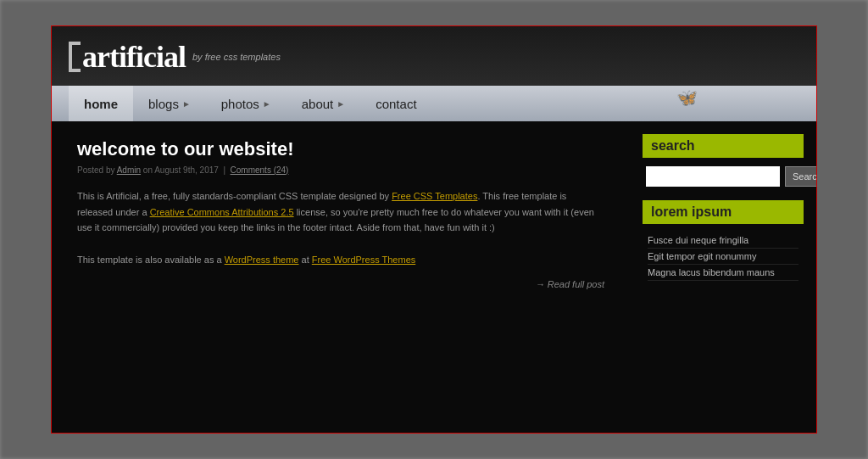 This screenshot has height=459, width=868. What do you see at coordinates (364, 260) in the screenshot?
I see `free-wp-themes-link: Free WordPress Themes` at bounding box center [364, 260].